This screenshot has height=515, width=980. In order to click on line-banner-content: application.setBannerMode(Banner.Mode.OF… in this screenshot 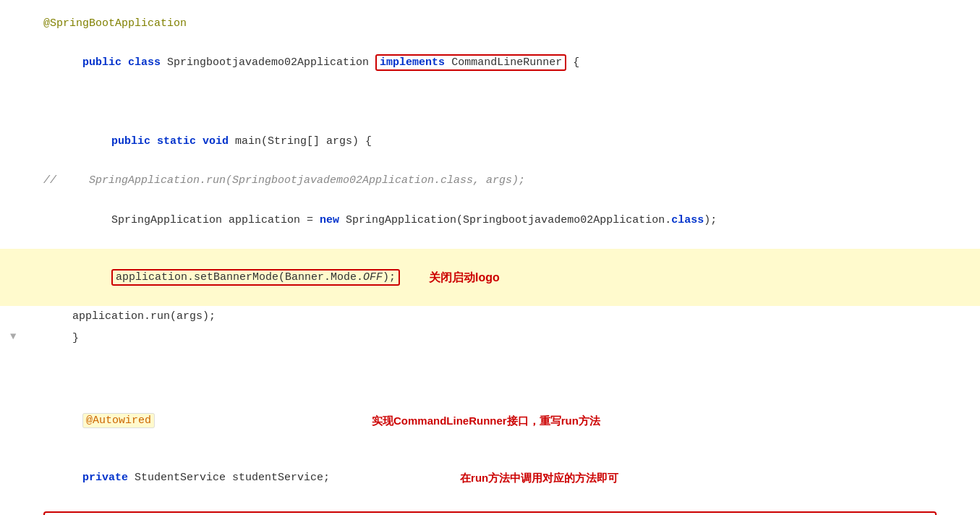, I will do `click(236, 278)`.